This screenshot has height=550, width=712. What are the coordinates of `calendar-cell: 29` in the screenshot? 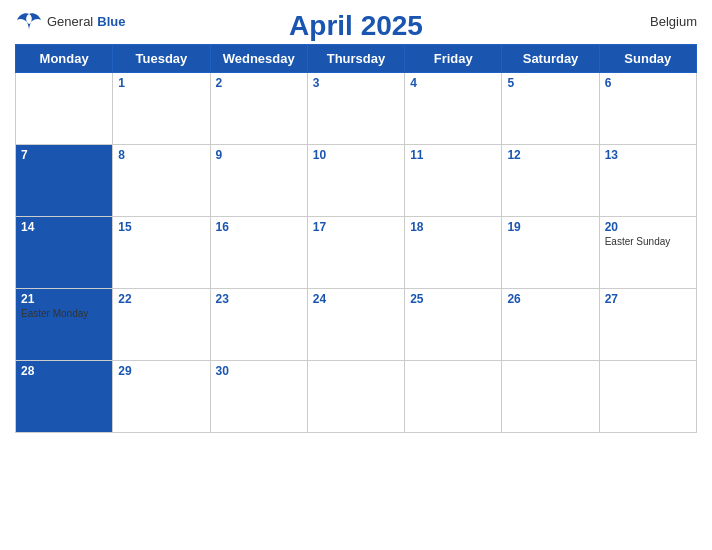 It's located at (162, 397).